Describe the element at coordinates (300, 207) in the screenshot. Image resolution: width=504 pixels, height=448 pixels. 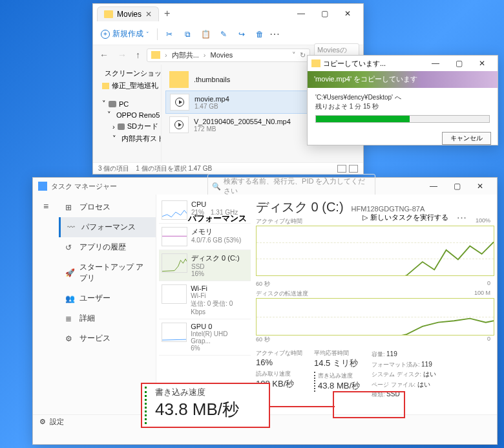
I see `disk-title: ディスク 0 (C:)` at that location.